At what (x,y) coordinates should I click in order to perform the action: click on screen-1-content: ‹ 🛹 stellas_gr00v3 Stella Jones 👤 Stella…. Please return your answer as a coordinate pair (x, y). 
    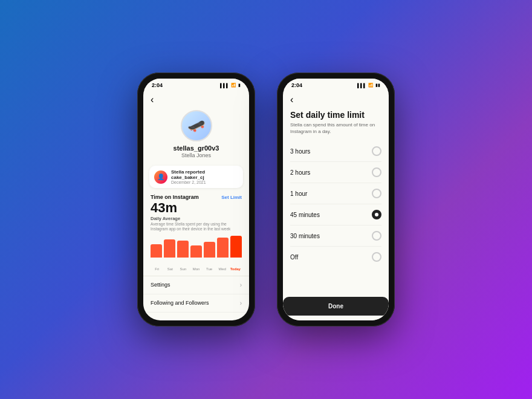
    Looking at the image, I should click on (196, 205).